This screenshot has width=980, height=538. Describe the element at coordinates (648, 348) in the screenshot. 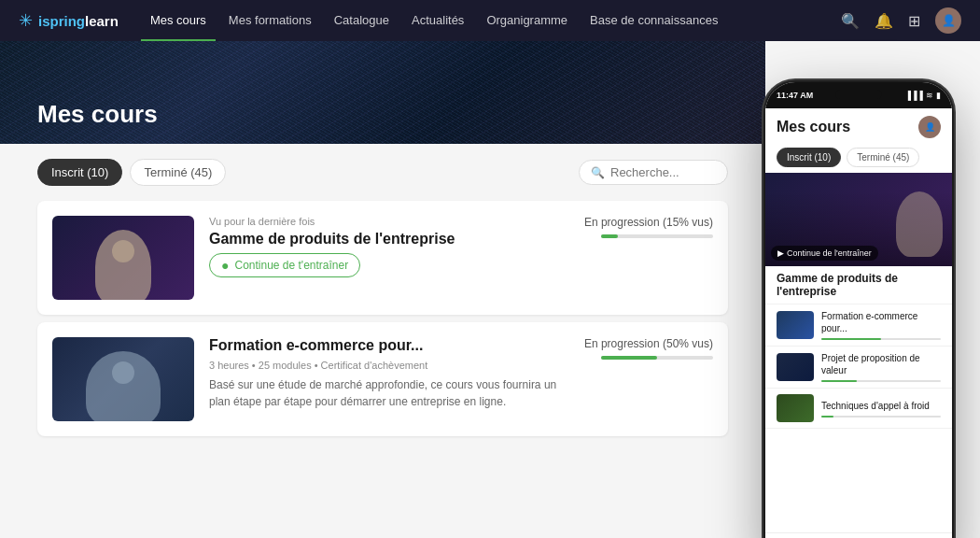

I see `progress-section-2: En progression (50% vus)` at that location.